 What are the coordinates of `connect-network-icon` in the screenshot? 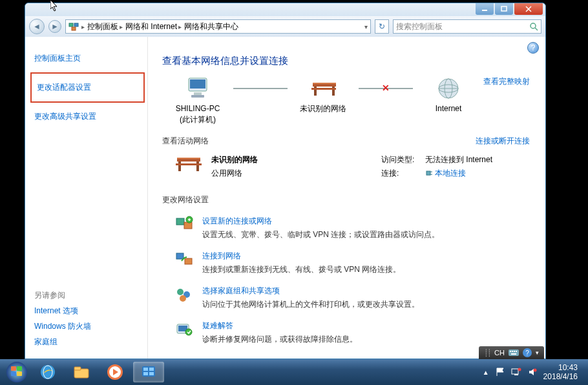 It's located at (184, 260).